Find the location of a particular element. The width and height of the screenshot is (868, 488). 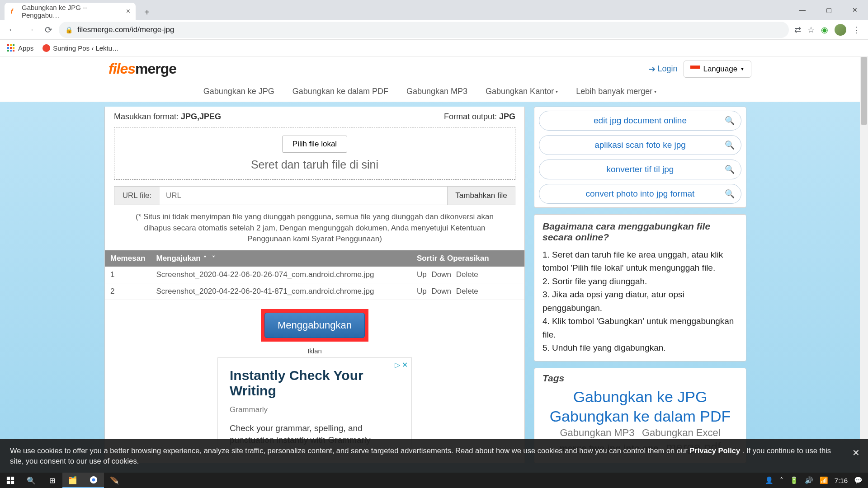

profile-avatar is located at coordinates (840, 30).